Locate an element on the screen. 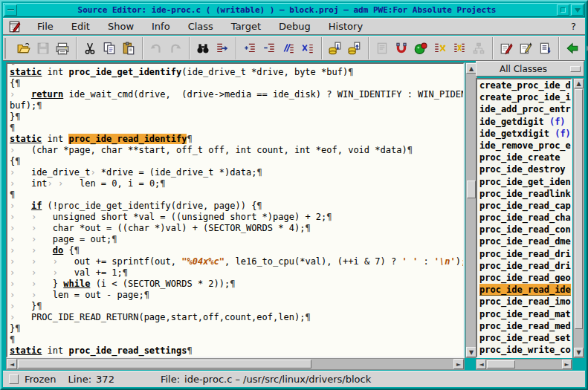 This screenshot has width=588, height=390. uncomment-button is located at coordinates (308, 48).